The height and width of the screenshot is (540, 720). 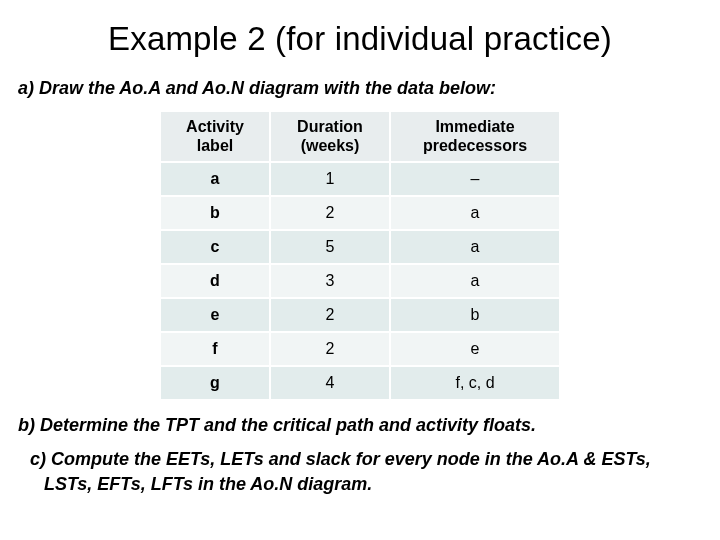 I want to click on cell-duration: 3, so click(x=330, y=281).